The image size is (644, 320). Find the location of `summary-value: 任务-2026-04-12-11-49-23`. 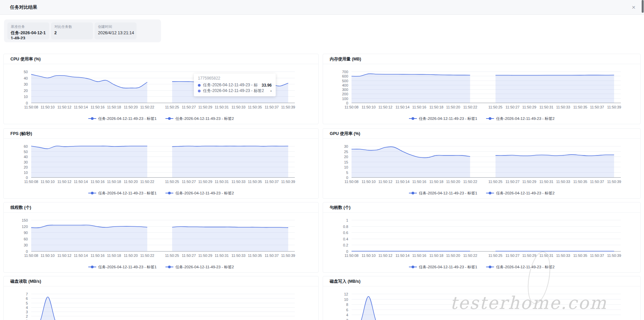

summary-value: 任务-2026-04-12-11-49-23 is located at coordinates (28, 35).